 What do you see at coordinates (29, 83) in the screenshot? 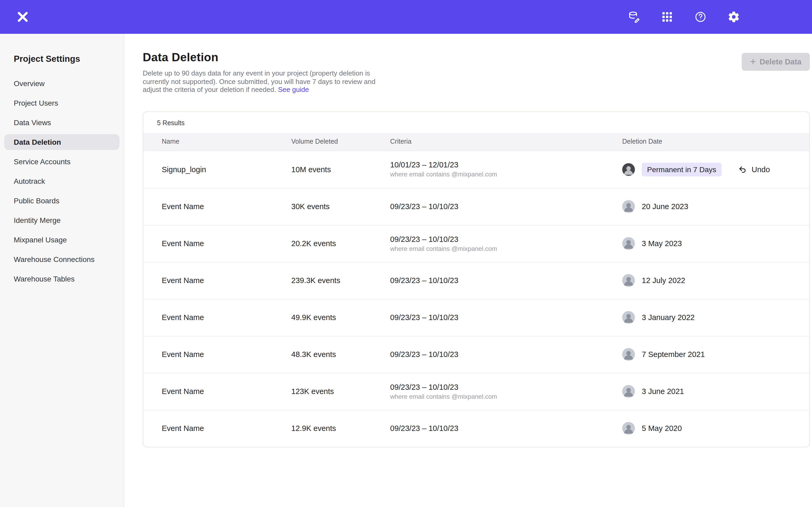
I see `sidebar-item-label: Overview` at bounding box center [29, 83].